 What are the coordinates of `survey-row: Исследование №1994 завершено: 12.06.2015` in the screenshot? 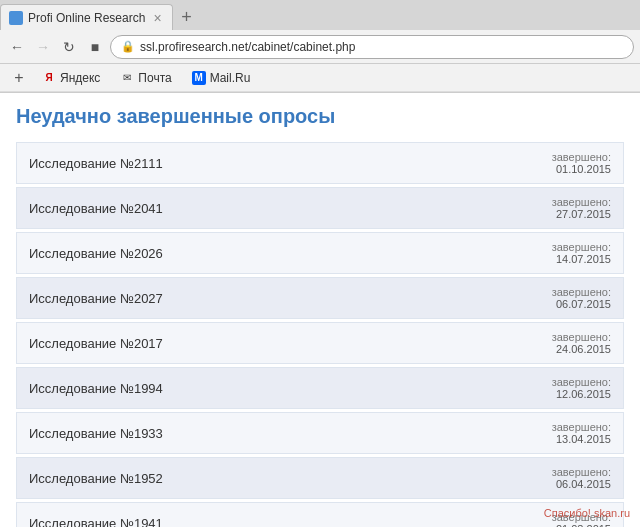 It's located at (320, 388).